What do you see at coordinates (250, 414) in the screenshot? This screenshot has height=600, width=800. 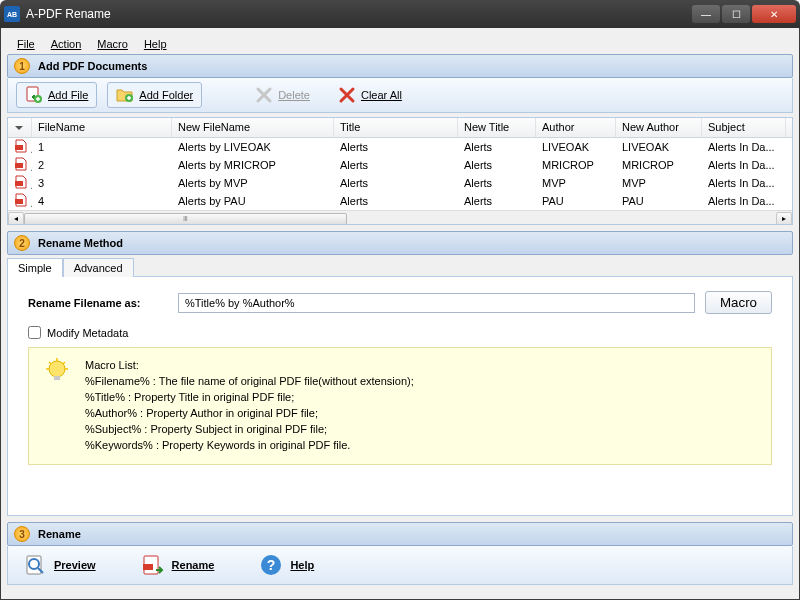 I see `hint-line: %Author% : Property Author in original P…` at bounding box center [250, 414].